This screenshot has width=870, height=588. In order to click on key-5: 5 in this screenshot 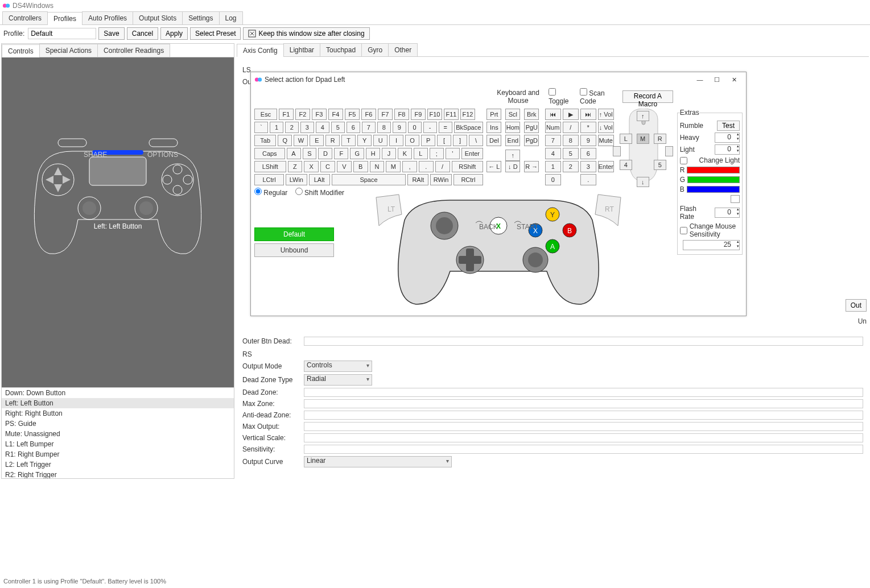, I will do `click(338, 127)`.